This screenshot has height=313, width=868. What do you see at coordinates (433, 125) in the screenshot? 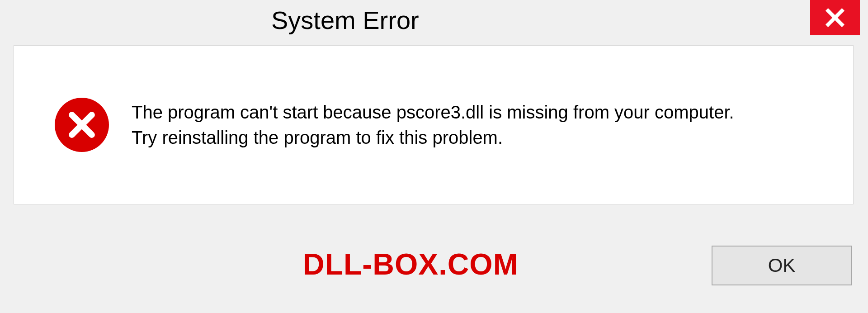
I see `error-message: The program can't start because pscore3.…` at bounding box center [433, 125].